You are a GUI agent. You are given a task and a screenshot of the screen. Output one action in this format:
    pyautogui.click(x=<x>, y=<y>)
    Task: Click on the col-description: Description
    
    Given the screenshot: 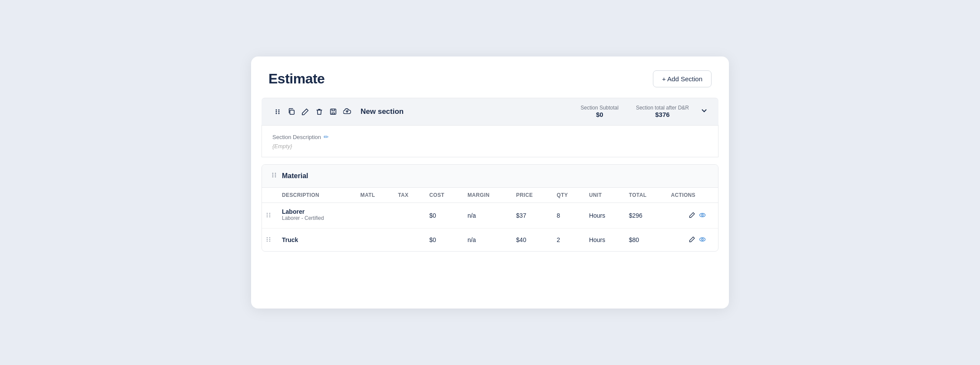 What is the action you would take?
    pyautogui.click(x=316, y=196)
    